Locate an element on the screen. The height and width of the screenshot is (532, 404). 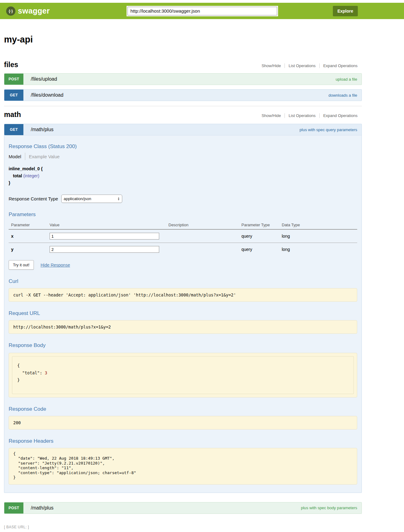
response-headers-box: { "date": "Wed, 22 Aug 2018 18:49:13 GMT… is located at coordinates (183, 466).